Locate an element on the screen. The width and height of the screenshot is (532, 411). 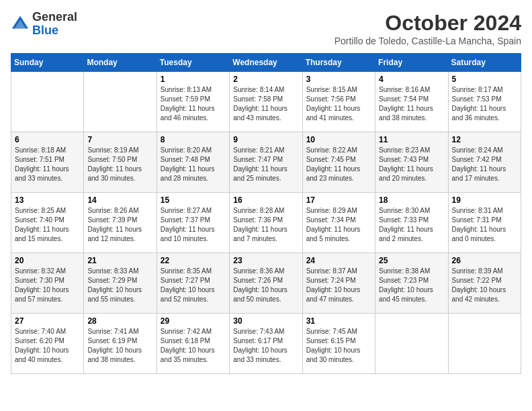
calendar-week-row: 6Sunrise: 8:18 AM Sunset: 7:51 PM Daylig… is located at coordinates (266, 163).